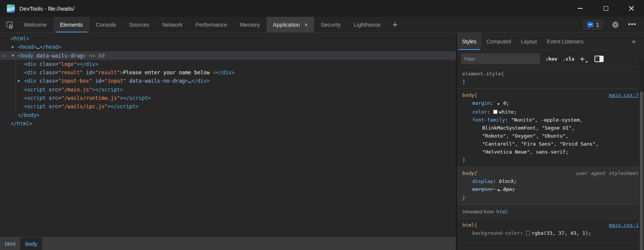 The width and height of the screenshot is (644, 250). I want to click on new-style-rule-button: +, so click(583, 59).